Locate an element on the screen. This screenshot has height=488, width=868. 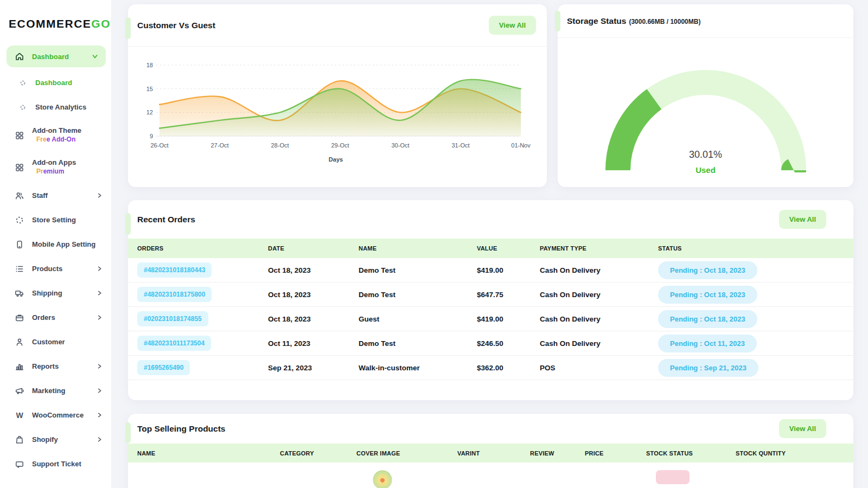
sidebar-item-orders: Orders is located at coordinates (55, 318).